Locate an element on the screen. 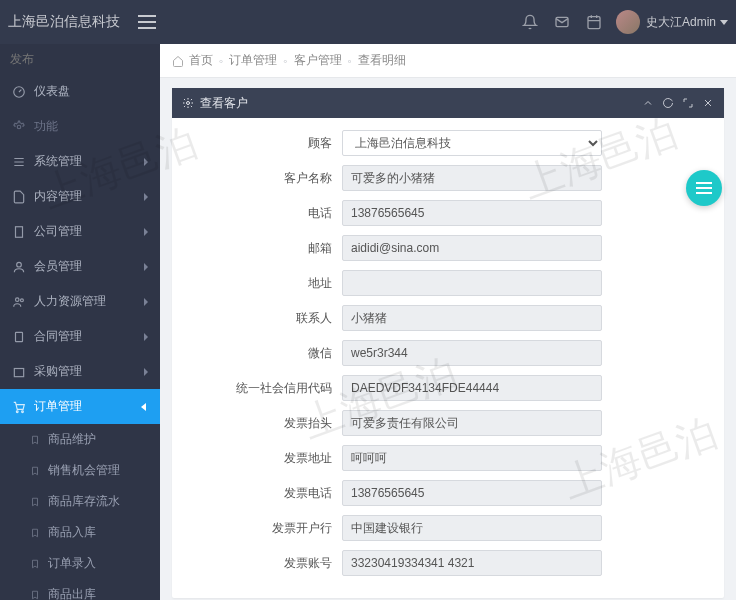 Image resolution: width=736 pixels, height=600 pixels. sidebar-item-content: 内容管理 is located at coordinates (80, 196).